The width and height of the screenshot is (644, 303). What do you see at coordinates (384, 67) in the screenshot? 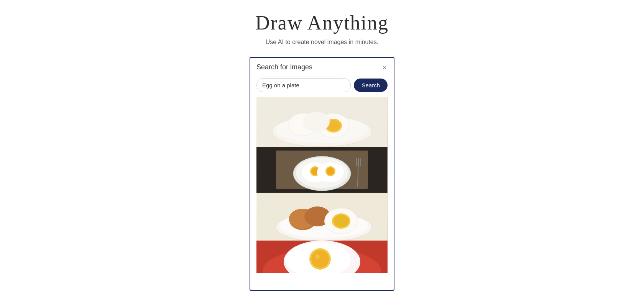
I see `close-button: ×` at bounding box center [384, 67].